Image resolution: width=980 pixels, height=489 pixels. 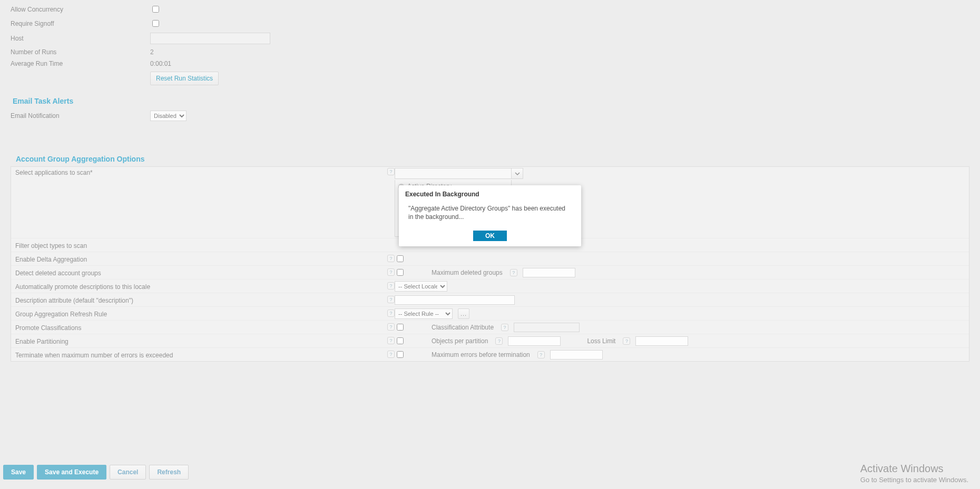 I want to click on label-auto-promote: Automatically promote descriptions to th…, so click(x=200, y=286).